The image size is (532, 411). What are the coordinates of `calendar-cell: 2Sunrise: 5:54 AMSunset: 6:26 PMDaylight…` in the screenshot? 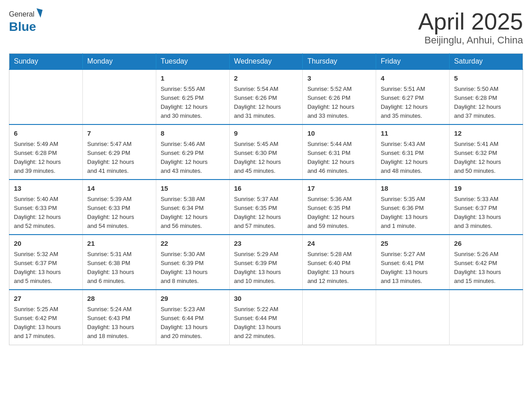 It's located at (266, 97).